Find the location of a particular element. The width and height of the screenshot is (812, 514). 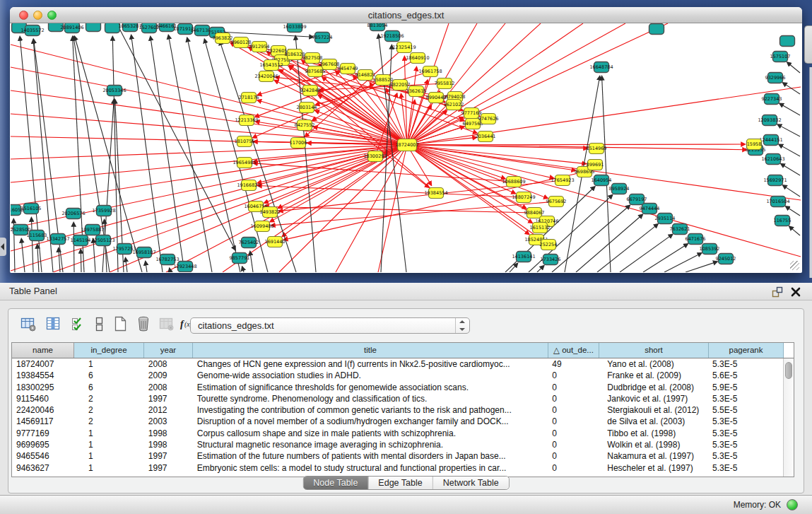

cell-title: Estimation of the future numbers of pati… is located at coordinates (370, 456).